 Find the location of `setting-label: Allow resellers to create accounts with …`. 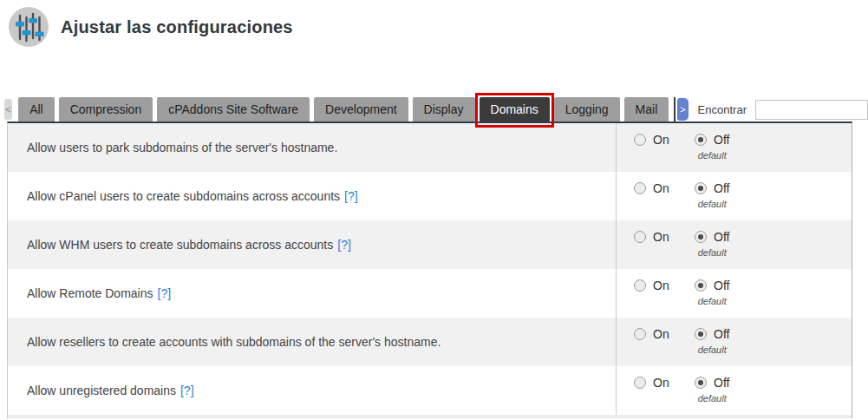

setting-label: Allow resellers to create accounts with … is located at coordinates (234, 342).